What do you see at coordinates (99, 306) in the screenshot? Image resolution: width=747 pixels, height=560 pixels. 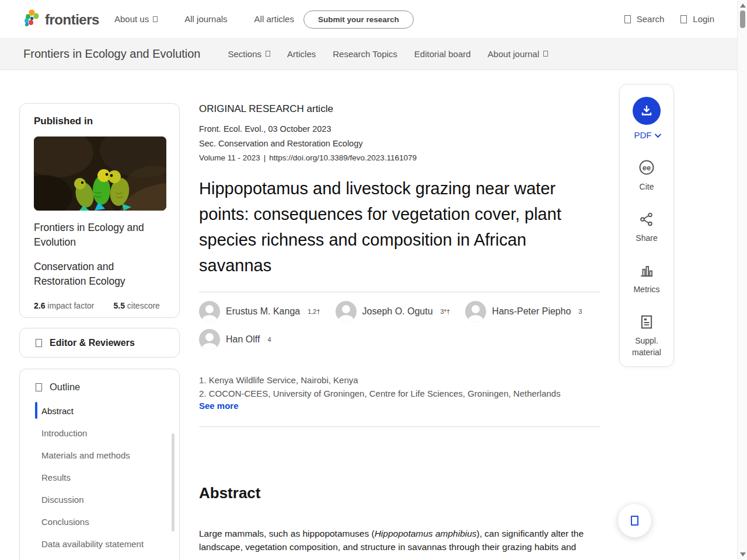 I see `journal-stats: 2.6 impact factor 5.5 citescore` at bounding box center [99, 306].